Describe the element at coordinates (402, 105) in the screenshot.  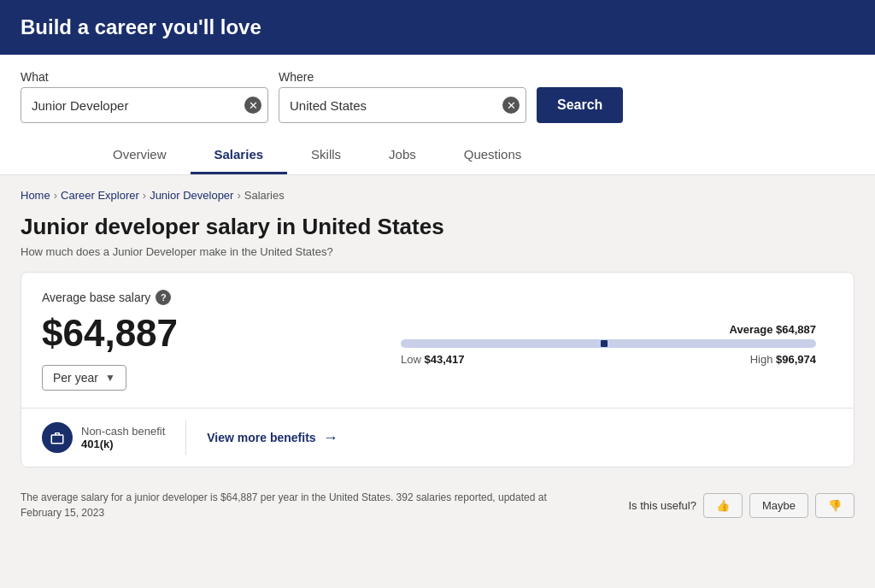
I see `where-input-wrap: ✕` at that location.